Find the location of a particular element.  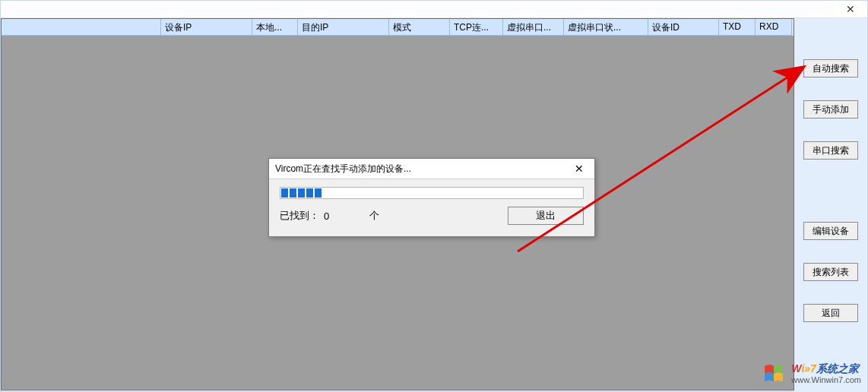

dialog-body: 已找到： 0 个 退出 is located at coordinates (432, 205).